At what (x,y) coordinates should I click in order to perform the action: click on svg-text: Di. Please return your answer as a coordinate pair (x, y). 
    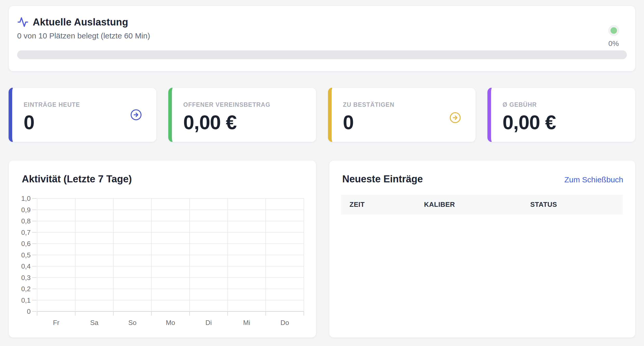
    Looking at the image, I should click on (209, 323).